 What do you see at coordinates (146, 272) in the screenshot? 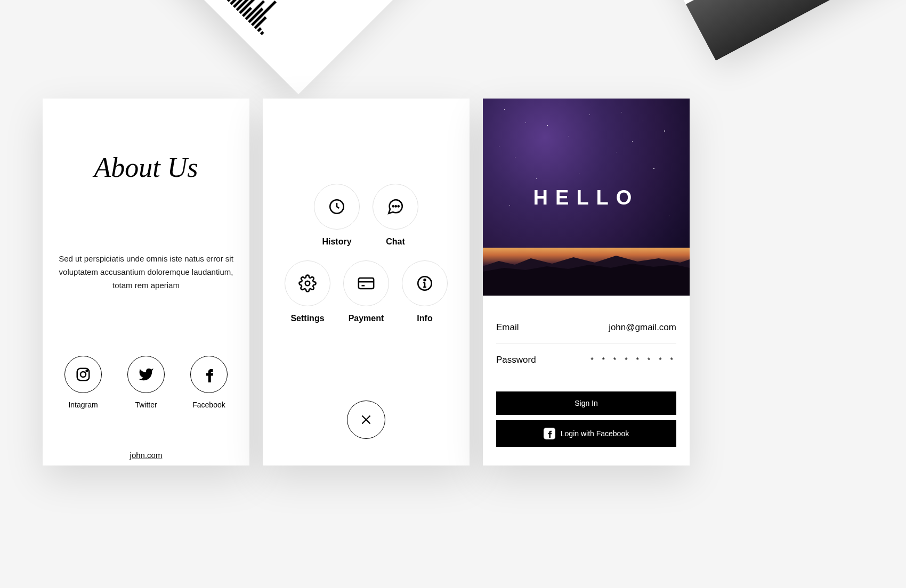
I see `about-body: Sed ut perspiciatis unde omnis iste natu…` at bounding box center [146, 272].